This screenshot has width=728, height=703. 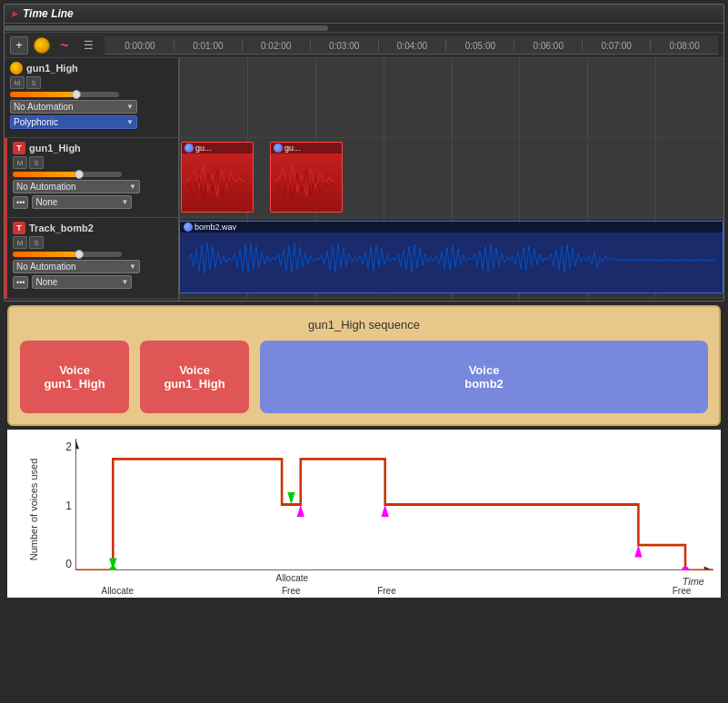 What do you see at coordinates (451, 227) in the screenshot?
I see `bomb-clip-header: bomb2.wav` at bounding box center [451, 227].